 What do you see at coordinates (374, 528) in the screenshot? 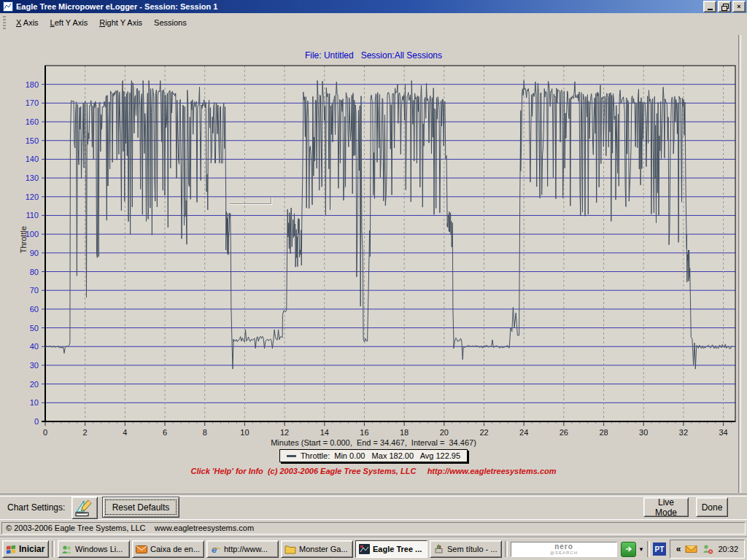
I see `status-text: © 2003-2006 Eagle Tree Systems, LLC www.…` at bounding box center [374, 528].